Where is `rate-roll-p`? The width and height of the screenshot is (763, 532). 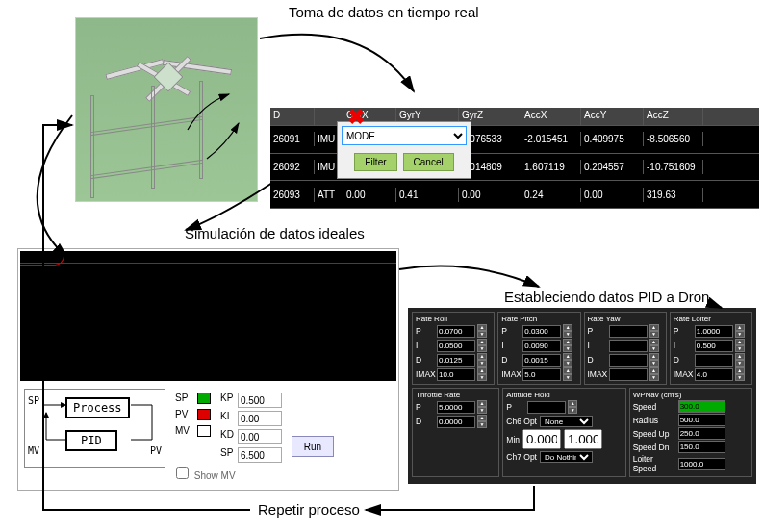
rate-roll-p is located at coordinates (456, 331).